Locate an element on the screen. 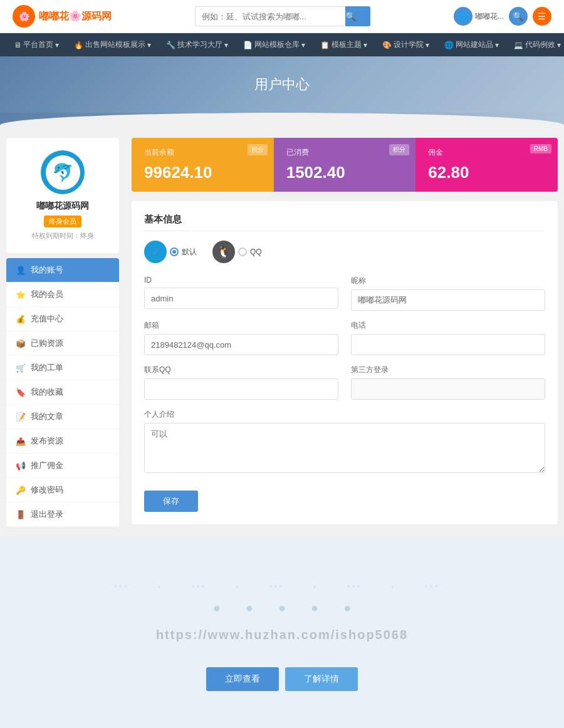 The image size is (564, 728). form-row-id-nickname: ID 昵称 is located at coordinates (345, 293).